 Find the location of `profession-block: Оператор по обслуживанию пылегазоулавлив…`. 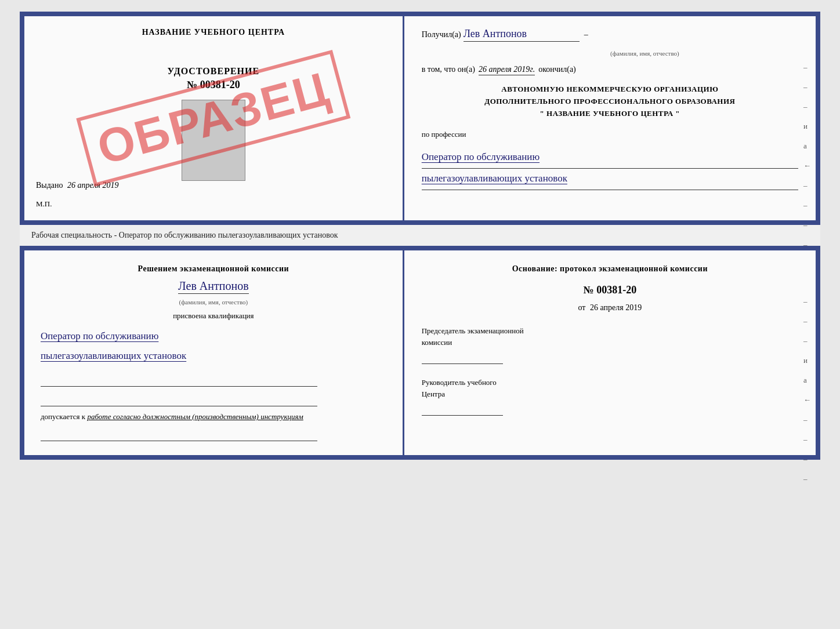

profession-block: Оператор по обслуживанию пылегазоулавлив… is located at coordinates (610, 169).